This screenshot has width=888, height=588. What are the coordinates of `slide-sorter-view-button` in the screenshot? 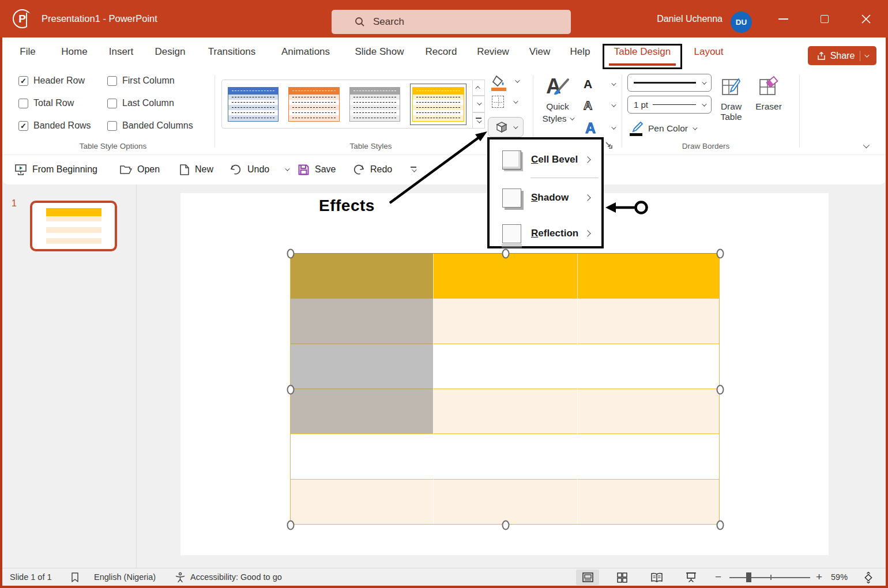 It's located at (622, 578).